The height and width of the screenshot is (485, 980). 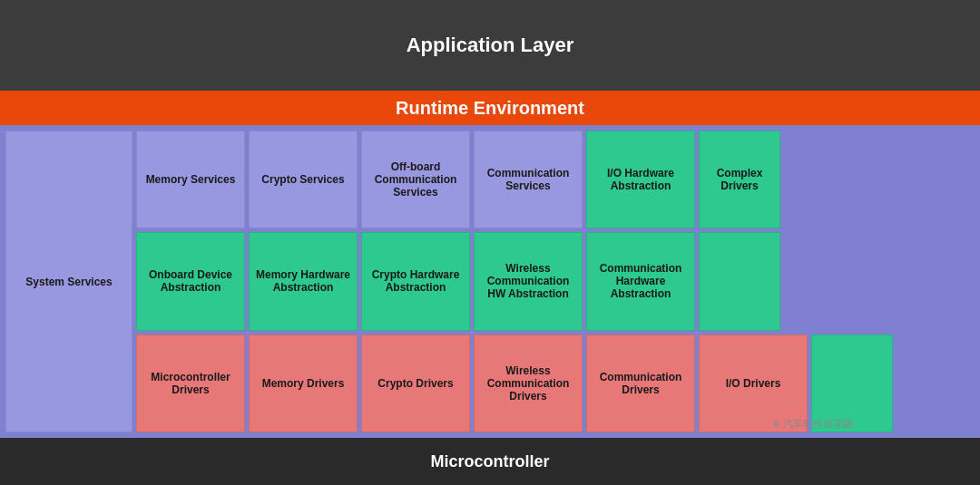 I want to click on io-hw-abstraction-cell: I/O Hardware Abstraction, so click(x=641, y=179).